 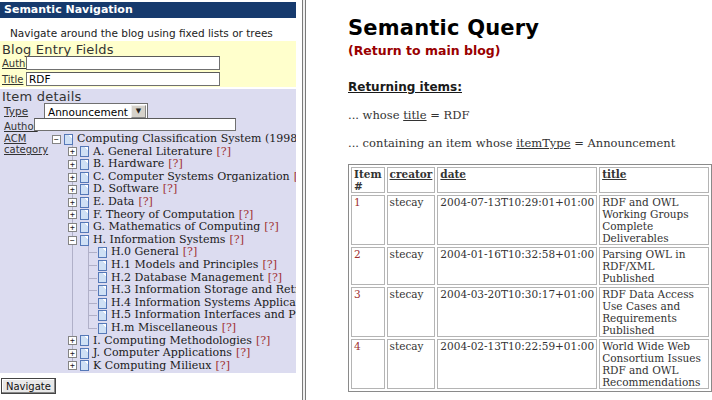 What do you see at coordinates (412, 180) in the screenshot?
I see `header-creator-link: creator` at bounding box center [412, 180].